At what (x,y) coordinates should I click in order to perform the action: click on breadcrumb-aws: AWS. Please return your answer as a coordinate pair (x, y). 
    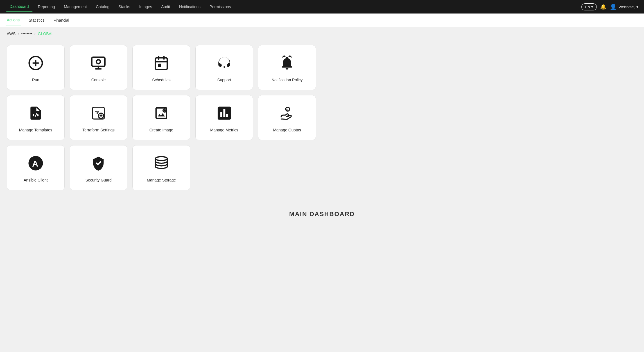
    Looking at the image, I should click on (11, 34).